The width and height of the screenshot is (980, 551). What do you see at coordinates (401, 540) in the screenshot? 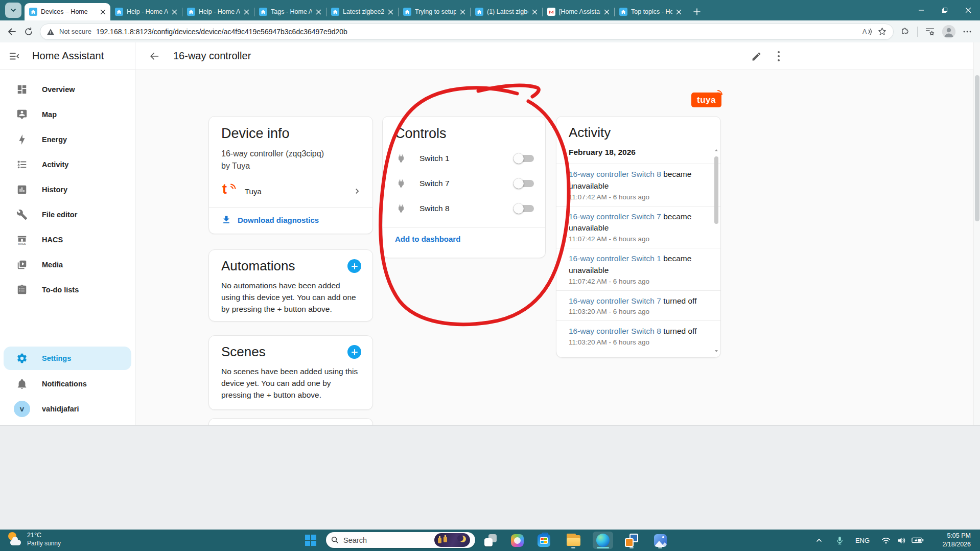
I see `taskbar-search: Search` at bounding box center [401, 540].